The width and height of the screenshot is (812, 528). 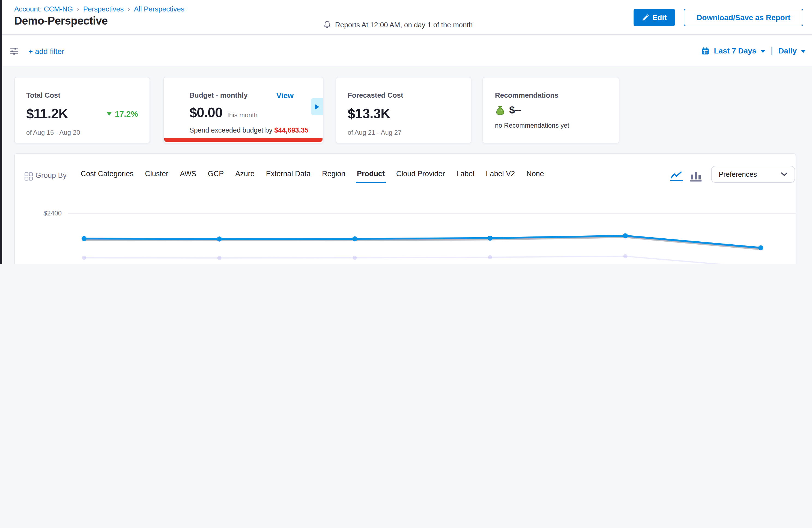 I want to click on budget-card: Budget - monthly View $0.00 this month S…, so click(x=243, y=110).